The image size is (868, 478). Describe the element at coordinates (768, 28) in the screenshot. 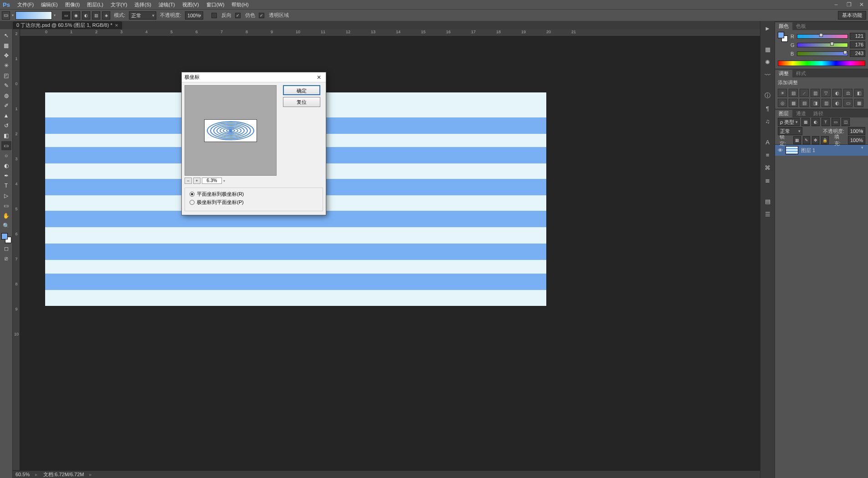

I see `side-panel-icon: ►` at that location.